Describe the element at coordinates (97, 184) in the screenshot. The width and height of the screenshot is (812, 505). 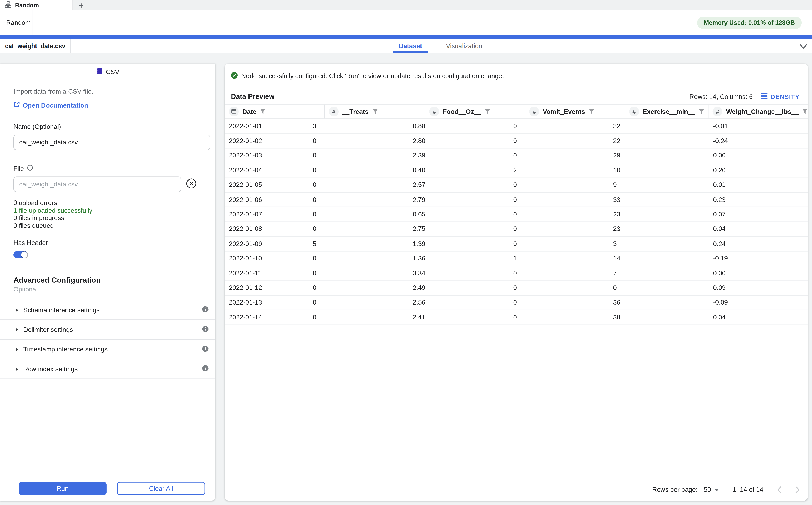
I see `file-input` at that location.